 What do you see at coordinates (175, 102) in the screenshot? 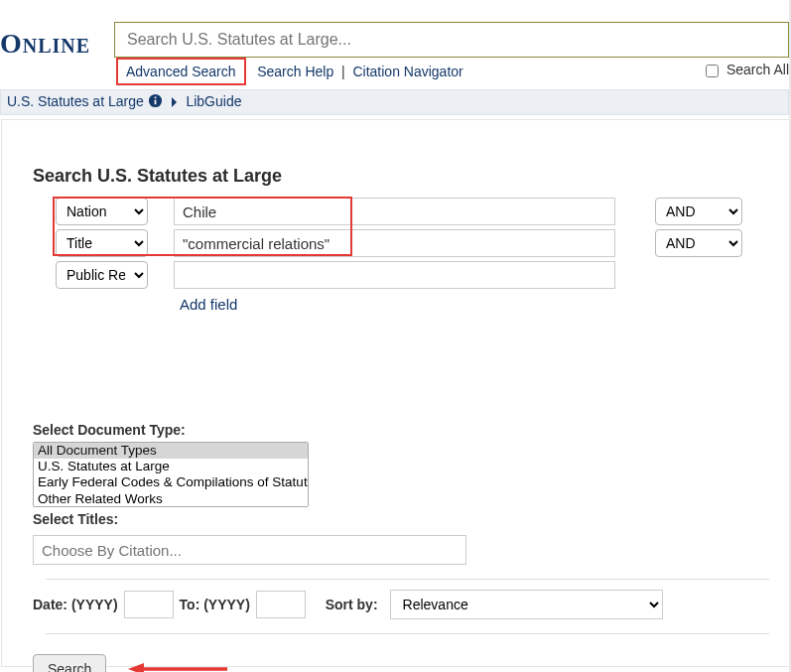
I see `chevron-right-icon` at bounding box center [175, 102].